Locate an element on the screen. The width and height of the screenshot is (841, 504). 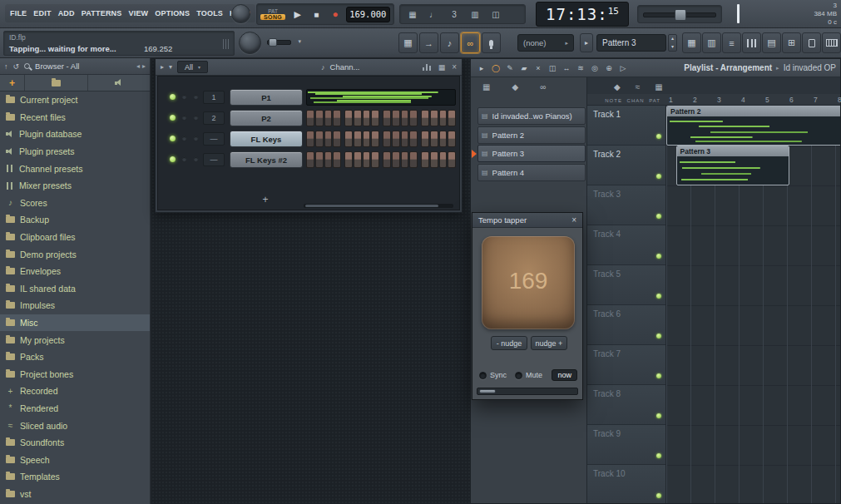
channel-button-fl-keys-2: FL Keys #2 is located at coordinates (266, 160).